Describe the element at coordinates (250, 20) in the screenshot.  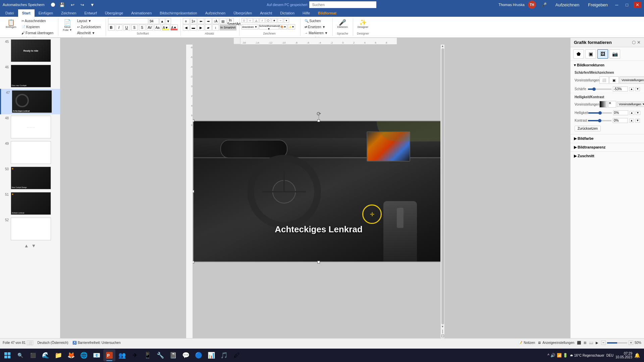
I see `shape-2: ○` at that location.